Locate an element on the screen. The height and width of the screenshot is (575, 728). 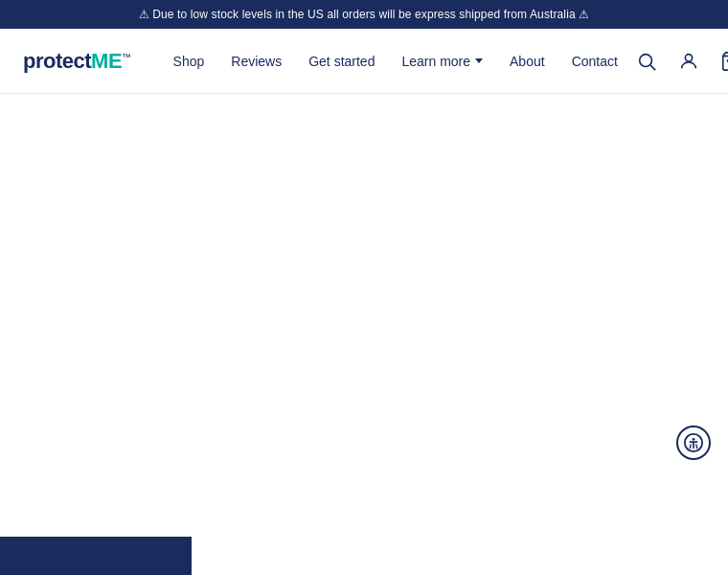
cart-button: 0 is located at coordinates (720, 61).